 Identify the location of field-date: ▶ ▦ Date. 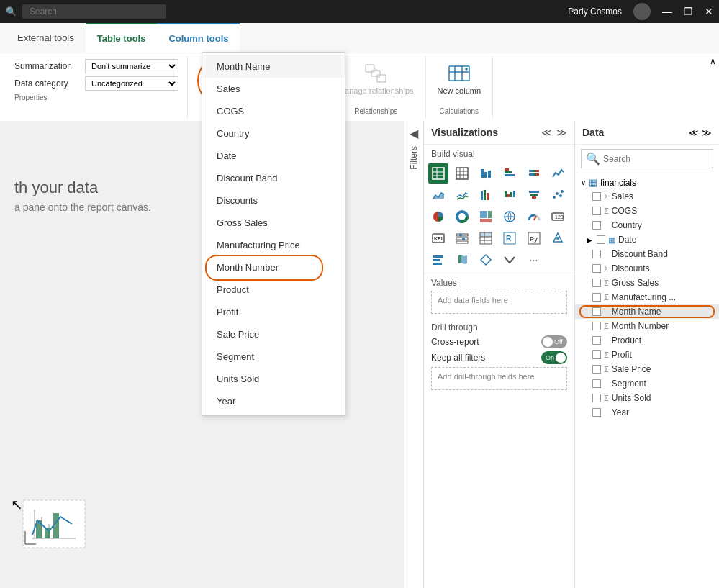
(647, 240).